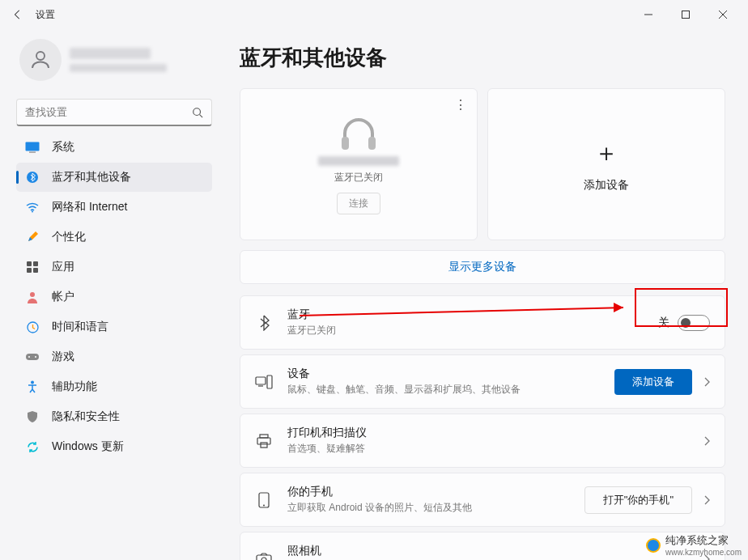  I want to click on devices-title: 设备, so click(451, 374).